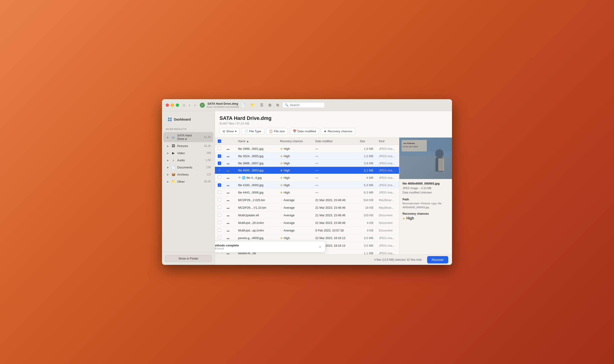 The height and width of the screenshot is (364, 614). I want to click on minimize-button, so click(172, 105).